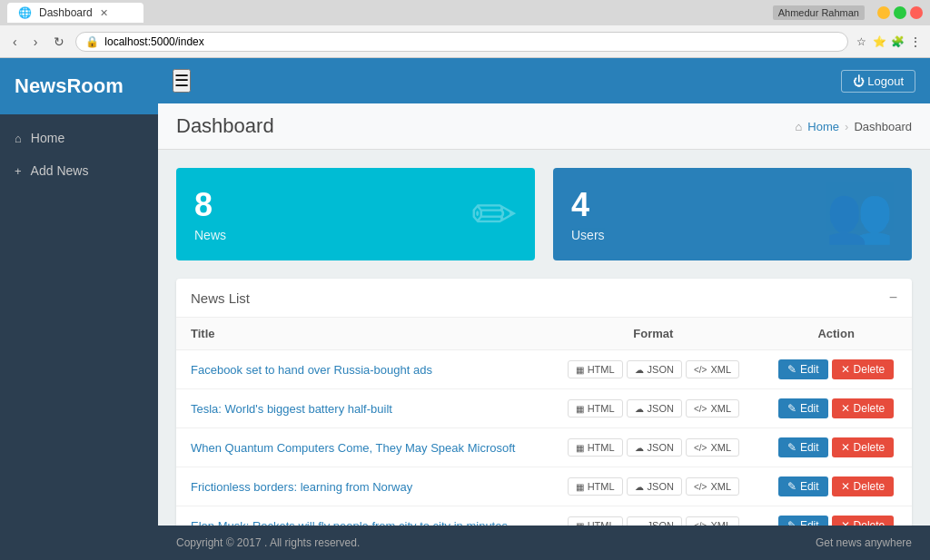  Describe the element at coordinates (302, 486) in the screenshot. I see `news-title-link: Frictionless borders: learning from Norw…` at that location.